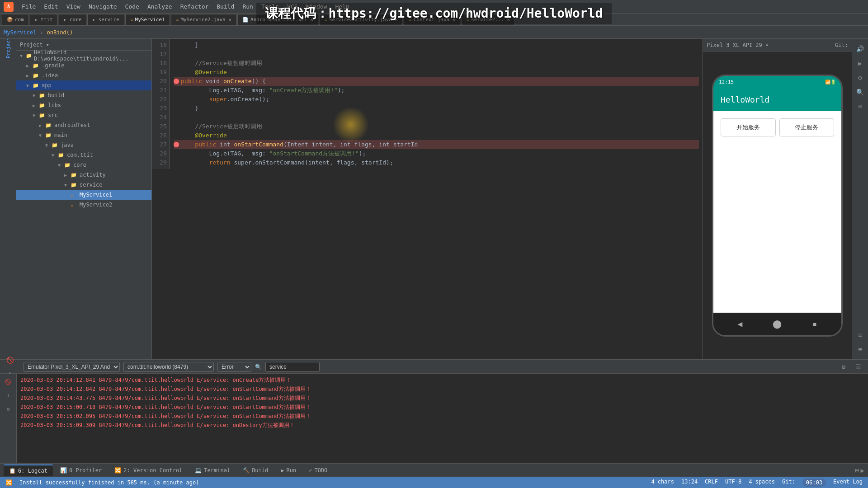 This screenshot has width=868, height=488. Describe the element at coordinates (316, 6) in the screenshot. I see `menu-window: Window` at that location.